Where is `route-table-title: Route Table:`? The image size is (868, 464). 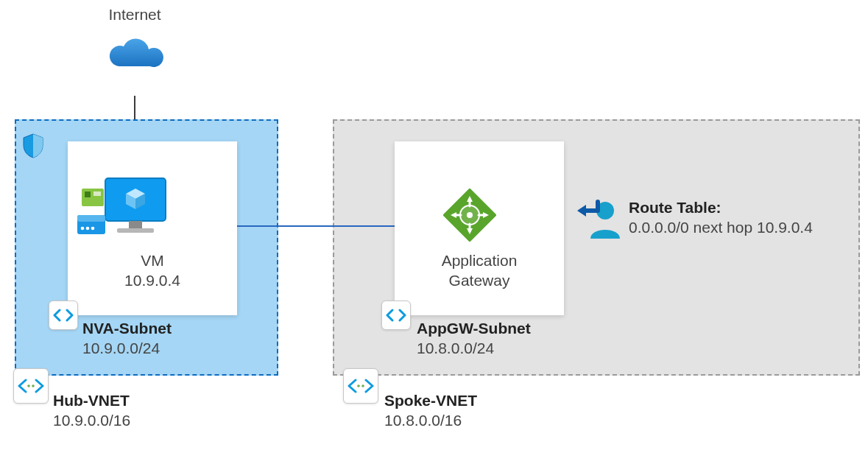 route-table-title: Route Table: is located at coordinates (721, 208).